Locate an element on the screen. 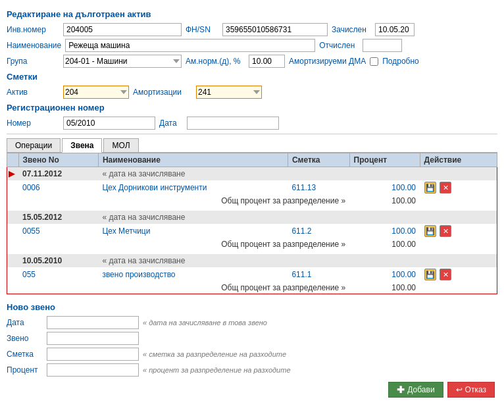 This screenshot has width=504, height=420. new-data-hint: « дата на зачисляване в това звено is located at coordinates (205, 323).